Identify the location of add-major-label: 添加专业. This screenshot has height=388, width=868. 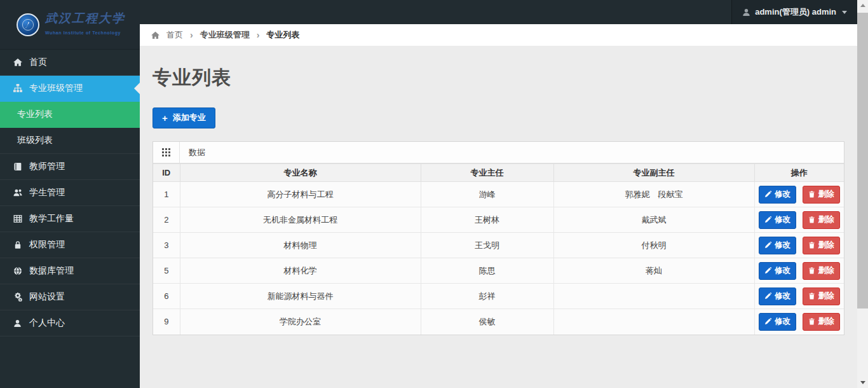
(189, 118).